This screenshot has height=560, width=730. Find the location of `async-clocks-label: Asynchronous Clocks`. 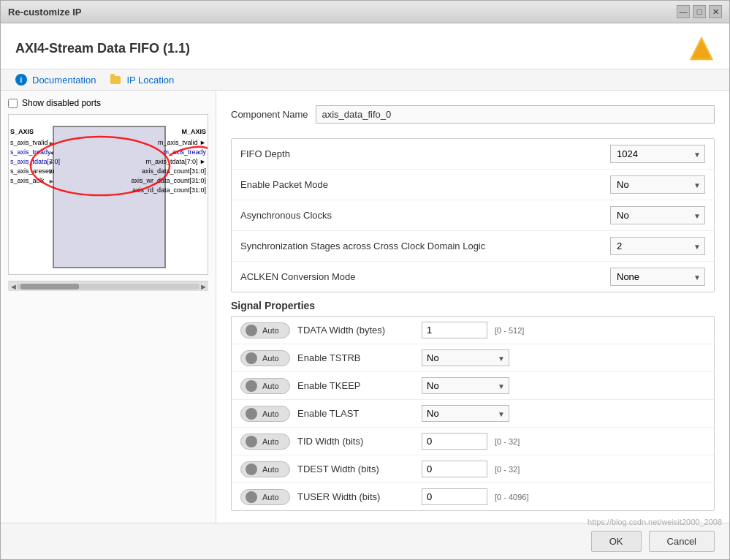

async-clocks-label: Asynchronous Clocks is located at coordinates (422, 215).